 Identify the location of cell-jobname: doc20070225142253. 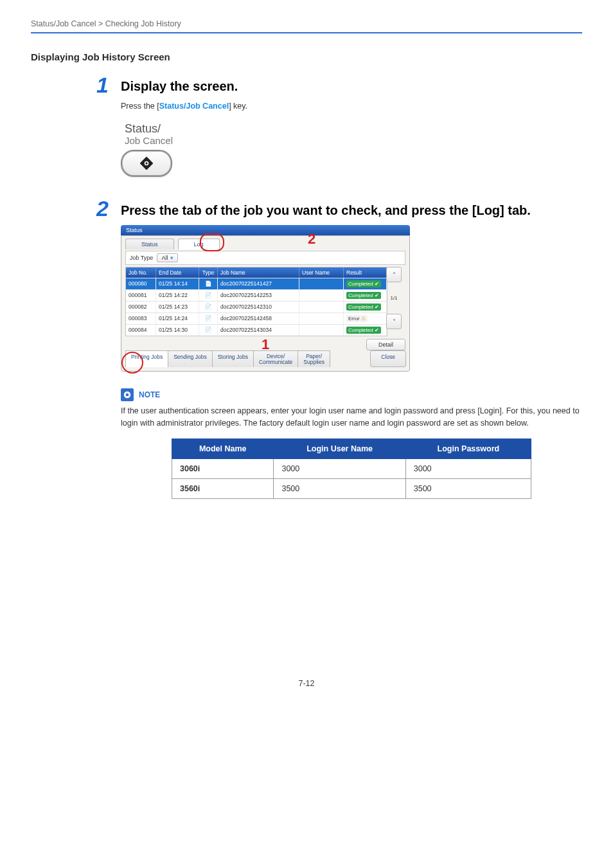
(258, 295).